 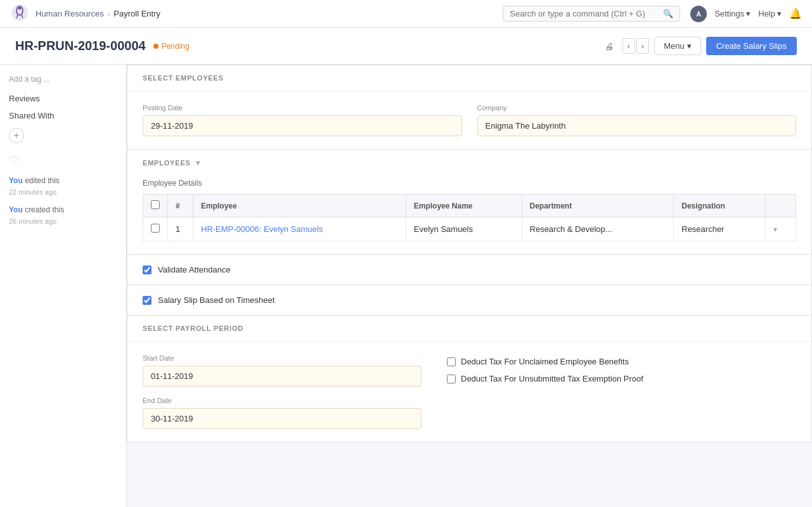 I want to click on select-employees-title: SELECT EMPLOYEES, so click(x=183, y=78).